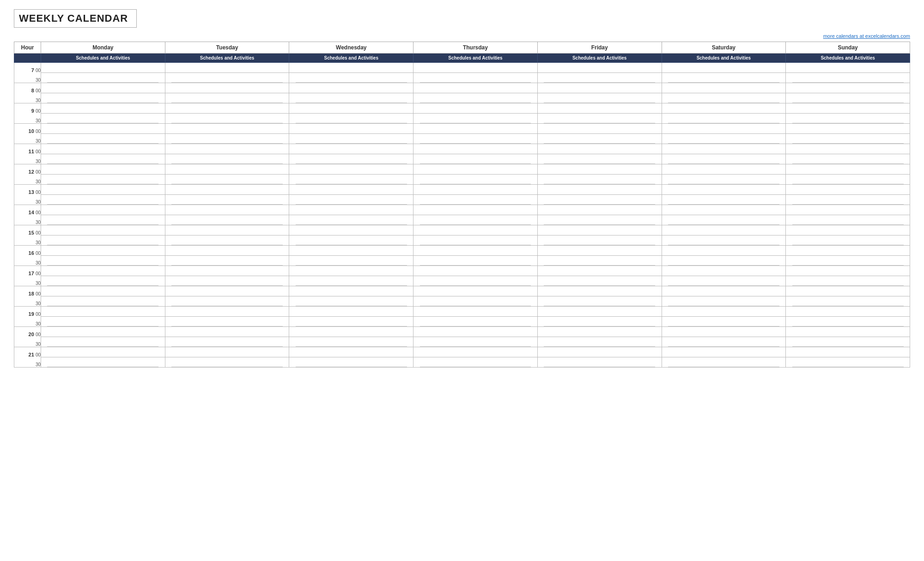  Describe the element at coordinates (462, 109) in the screenshot. I see `table-row: 9 00` at that location.